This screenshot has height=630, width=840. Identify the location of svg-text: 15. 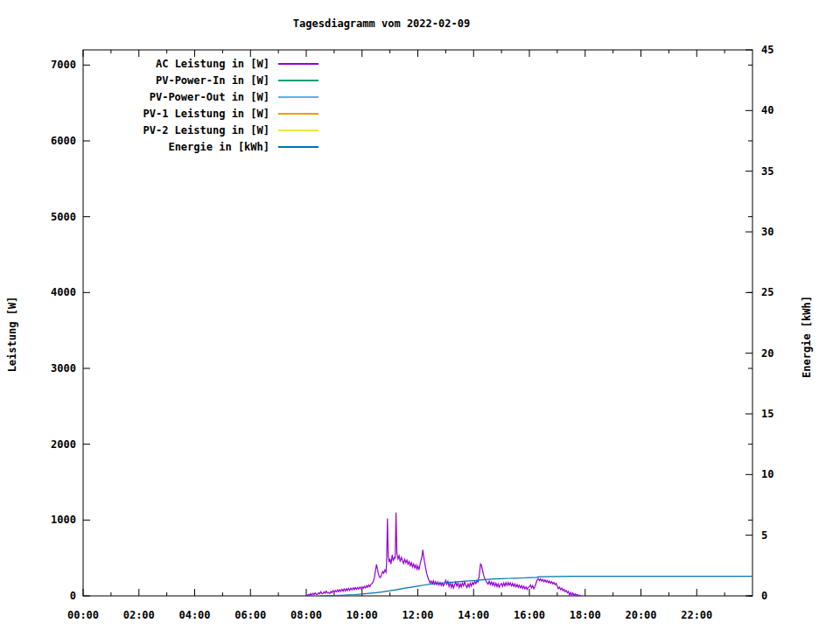
(767, 414).